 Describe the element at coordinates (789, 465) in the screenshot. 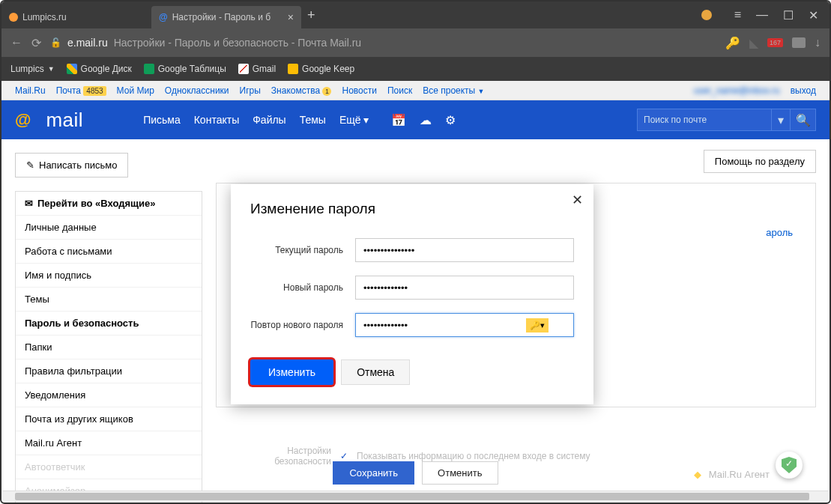

I see `shield-icon` at that location.